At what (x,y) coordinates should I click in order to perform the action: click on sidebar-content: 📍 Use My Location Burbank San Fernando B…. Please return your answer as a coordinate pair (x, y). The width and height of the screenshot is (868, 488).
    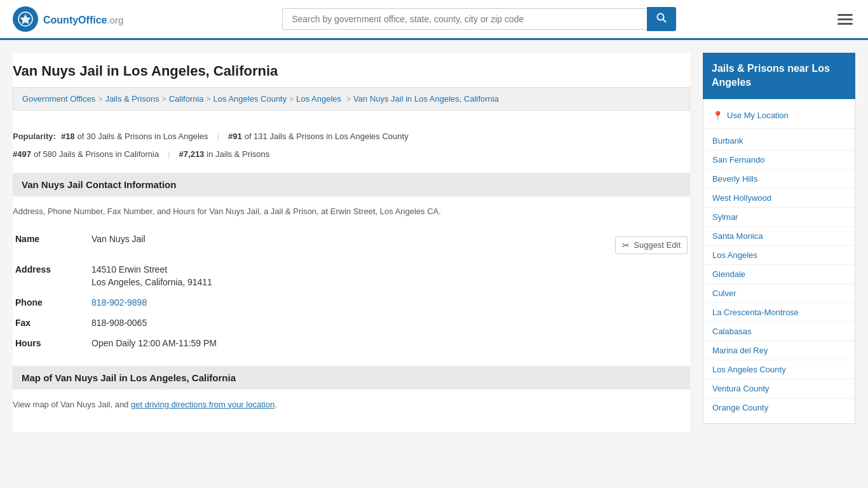
    Looking at the image, I should click on (779, 262).